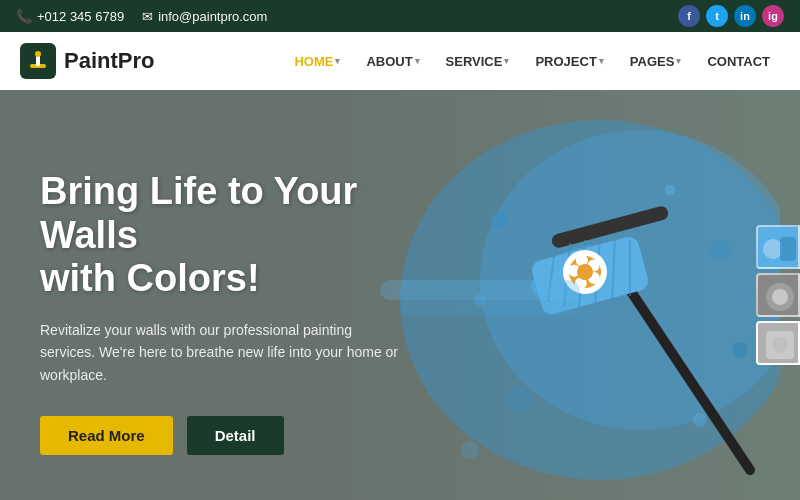 This screenshot has width=800, height=500. I want to click on topbar-left: 📞 +012 345 6789 ✉ info@paintpro.com, so click(142, 16).